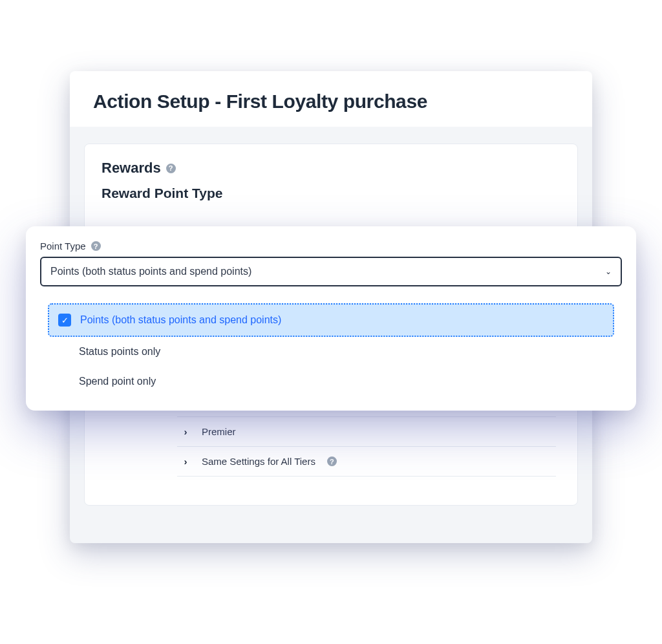 The image size is (662, 644). What do you see at coordinates (219, 432) in the screenshot?
I see `tier-label: Premier` at bounding box center [219, 432].